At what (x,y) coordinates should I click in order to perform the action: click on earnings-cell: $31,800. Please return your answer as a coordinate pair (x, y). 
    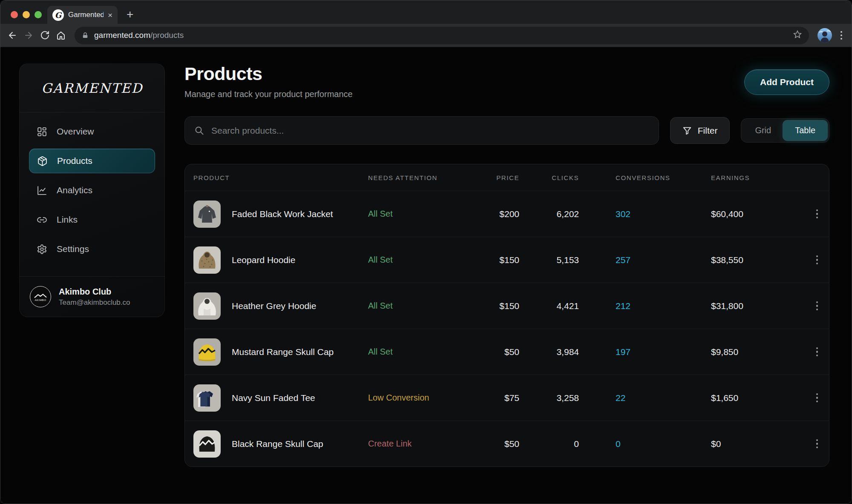
    Looking at the image, I should click on (757, 306).